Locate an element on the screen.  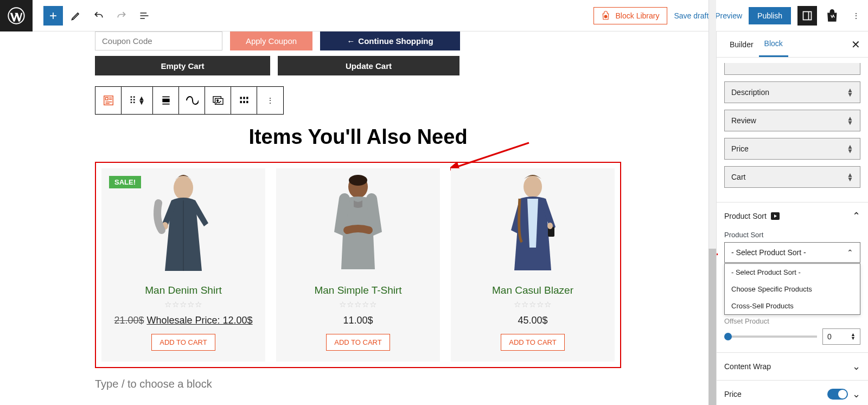
undo-icon is located at coordinates (99, 16).